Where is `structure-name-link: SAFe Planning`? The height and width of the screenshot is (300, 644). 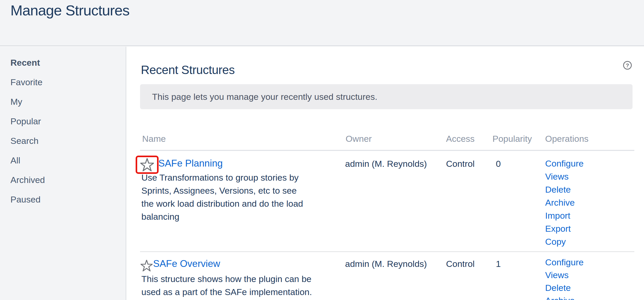
structure-name-link: SAFe Planning is located at coordinates (190, 163).